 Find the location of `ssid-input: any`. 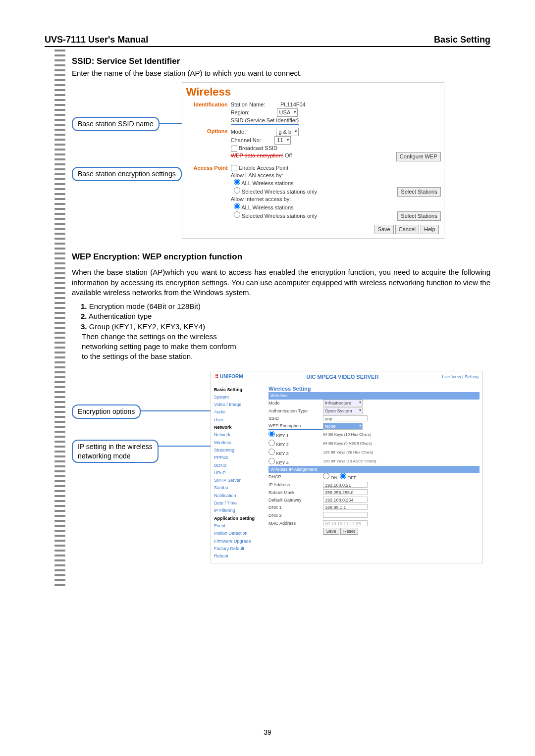

ssid-input: any is located at coordinates (345, 418).